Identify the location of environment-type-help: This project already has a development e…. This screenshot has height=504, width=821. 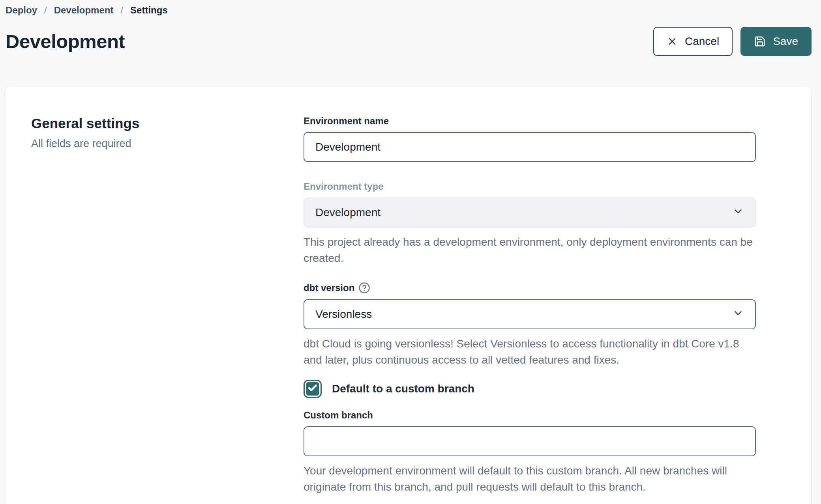
(530, 250).